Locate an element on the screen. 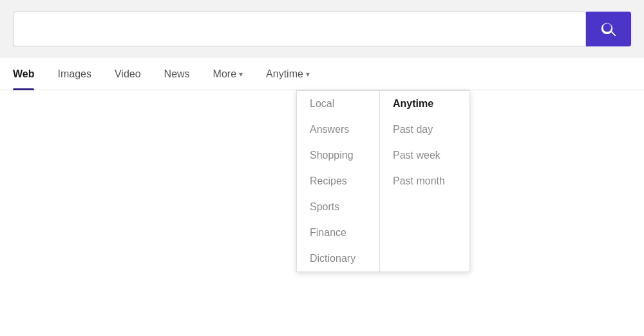  search-icon is located at coordinates (609, 29).